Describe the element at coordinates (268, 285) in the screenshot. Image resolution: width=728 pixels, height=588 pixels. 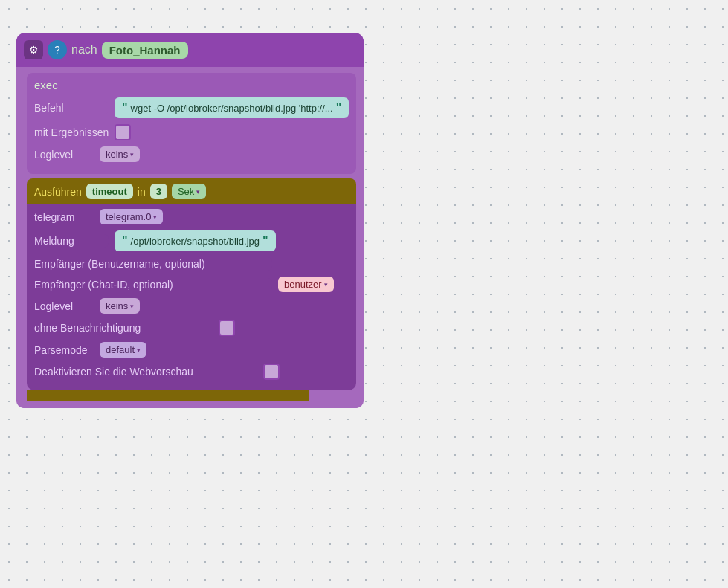
I see `empfanger-chat-connector` at that location.